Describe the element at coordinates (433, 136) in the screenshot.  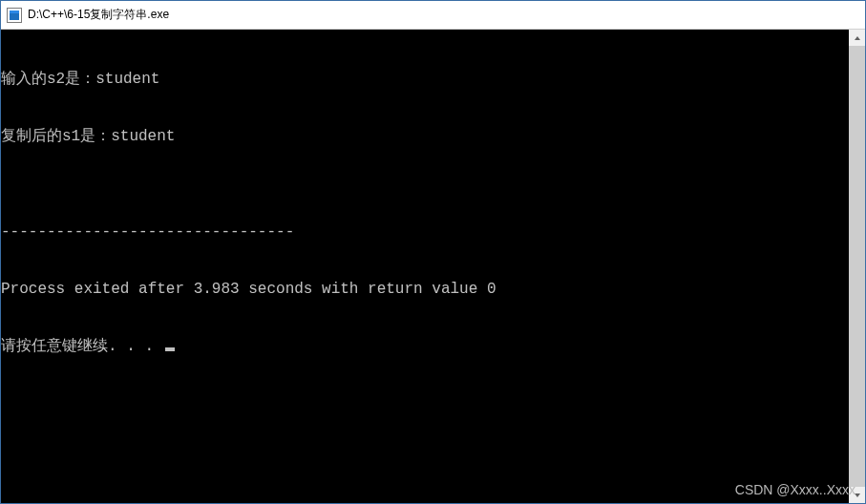
I see `output-line: 复制后的s1是：student` at that location.